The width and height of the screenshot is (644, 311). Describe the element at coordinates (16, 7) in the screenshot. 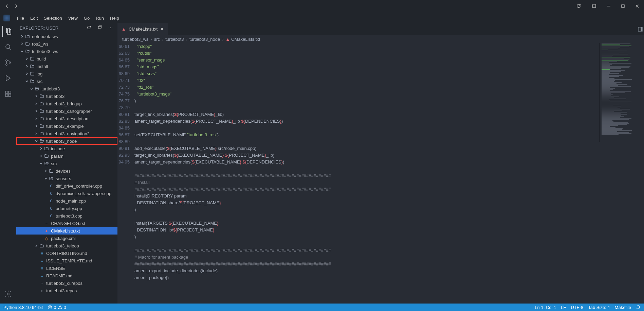

I see `nav-forward-icon` at that location.